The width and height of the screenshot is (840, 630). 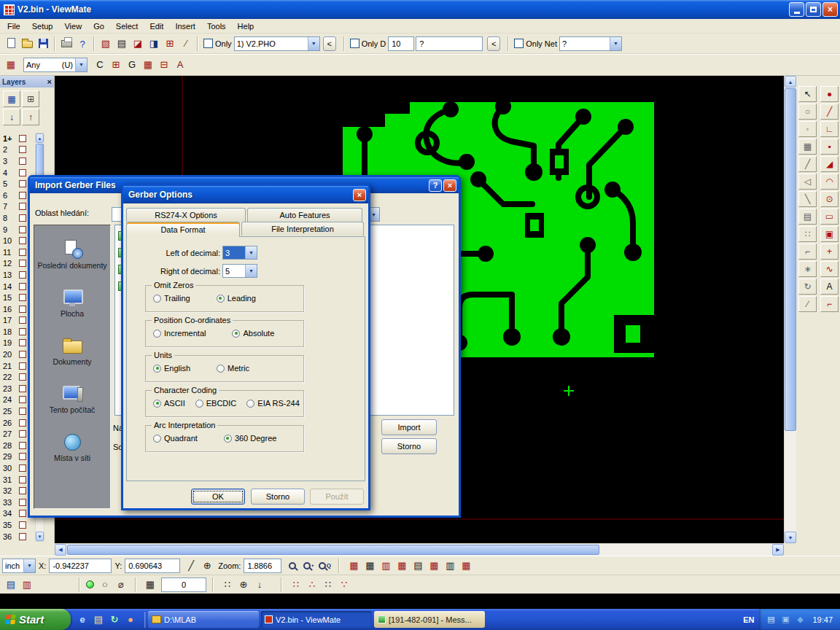 I want to click on draw-l-icon: ⌐, so click(x=830, y=304).